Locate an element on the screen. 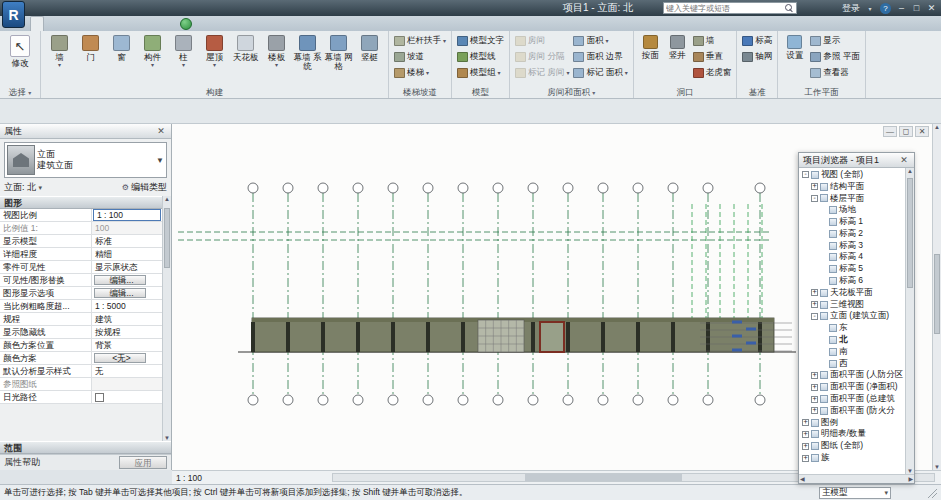 This screenshot has height=500, width=941. tree-item: - 楼层平面 is located at coordinates (852, 199).